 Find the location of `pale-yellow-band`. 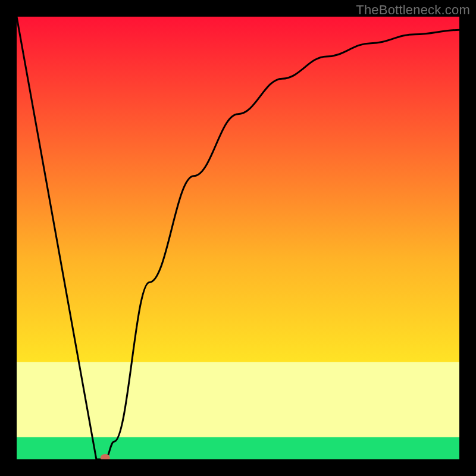

pale-yellow-band is located at coordinates (238, 399).